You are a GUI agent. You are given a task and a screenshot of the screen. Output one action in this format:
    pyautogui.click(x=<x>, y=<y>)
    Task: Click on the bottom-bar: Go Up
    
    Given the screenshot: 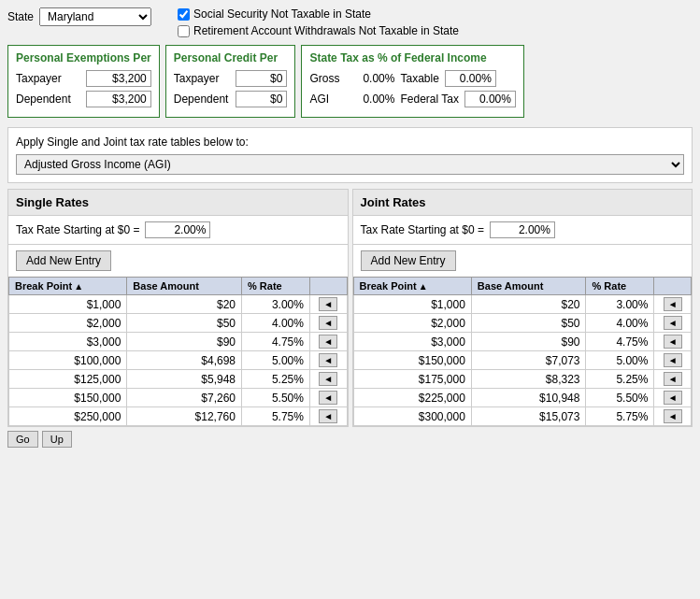 What is the action you would take?
    pyautogui.click(x=350, y=439)
    